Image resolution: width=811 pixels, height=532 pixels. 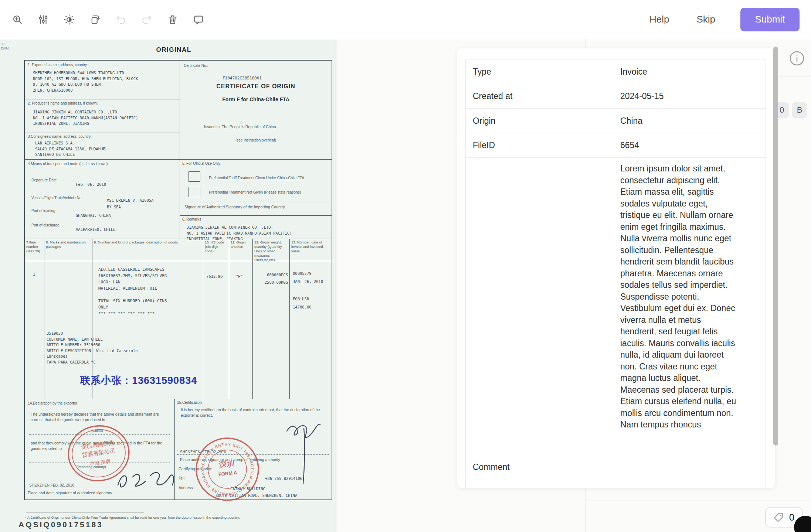 What do you see at coordinates (95, 20) in the screenshot?
I see `rotate-button` at bounding box center [95, 20].